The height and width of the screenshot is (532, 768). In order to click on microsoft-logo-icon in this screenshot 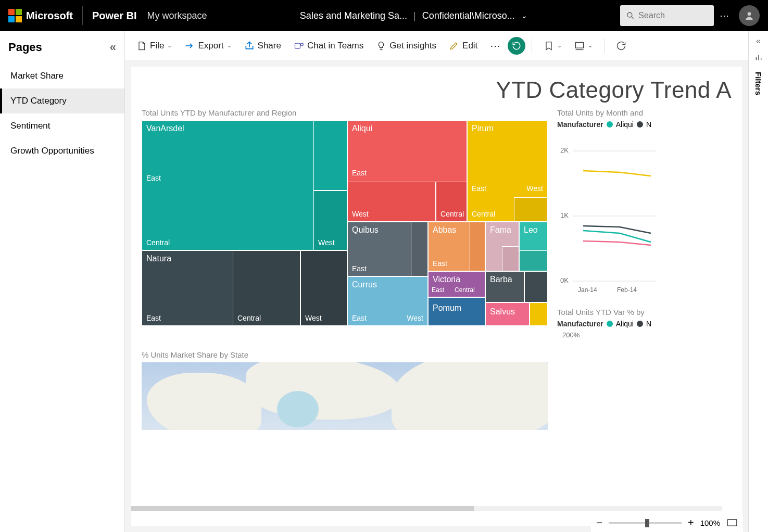, I will do `click(15, 16)`.